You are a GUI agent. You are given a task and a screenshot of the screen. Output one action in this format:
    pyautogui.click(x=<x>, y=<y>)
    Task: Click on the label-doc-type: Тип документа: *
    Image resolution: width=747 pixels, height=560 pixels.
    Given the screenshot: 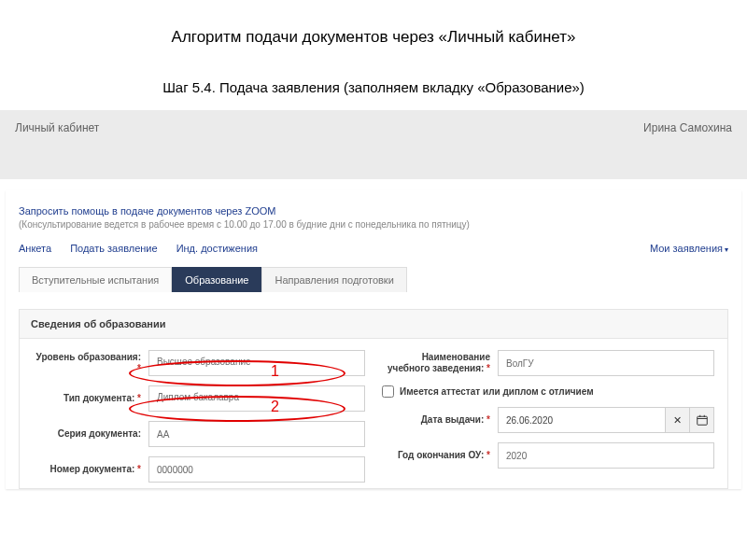 What is the action you would take?
    pyautogui.click(x=87, y=399)
    